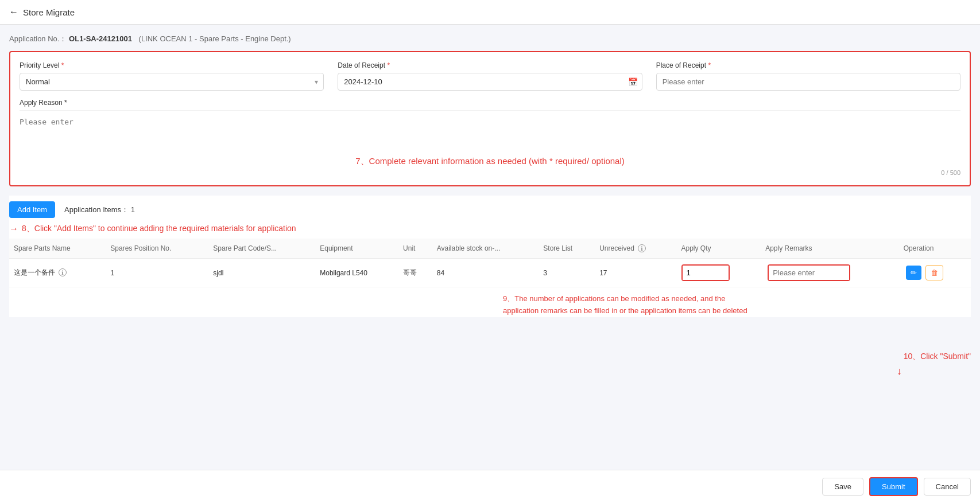 This screenshot has height=503, width=980. What do you see at coordinates (157, 249) in the screenshot?
I see `col-spares-position-no: Spares Position No.` at bounding box center [157, 249].